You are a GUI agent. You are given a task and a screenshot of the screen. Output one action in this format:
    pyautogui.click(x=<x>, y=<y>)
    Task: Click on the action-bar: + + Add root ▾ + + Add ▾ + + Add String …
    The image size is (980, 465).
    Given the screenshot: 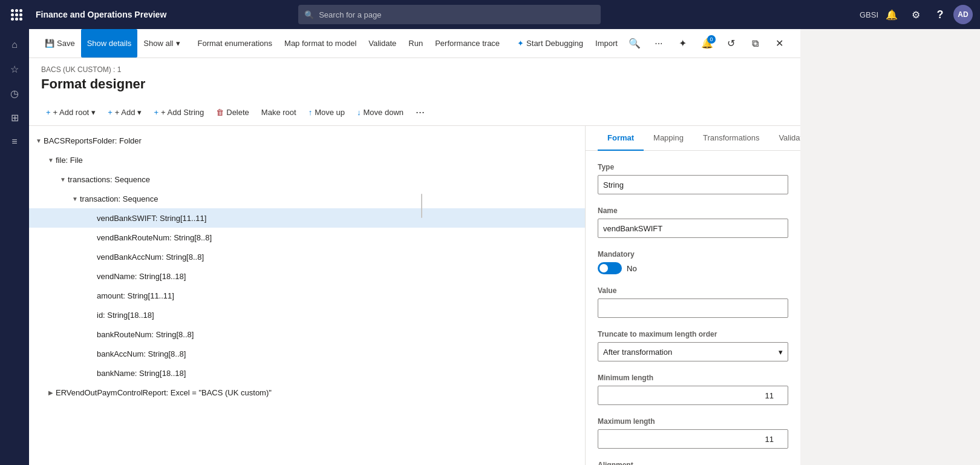 What is the action you would take?
    pyautogui.click(x=415, y=113)
    